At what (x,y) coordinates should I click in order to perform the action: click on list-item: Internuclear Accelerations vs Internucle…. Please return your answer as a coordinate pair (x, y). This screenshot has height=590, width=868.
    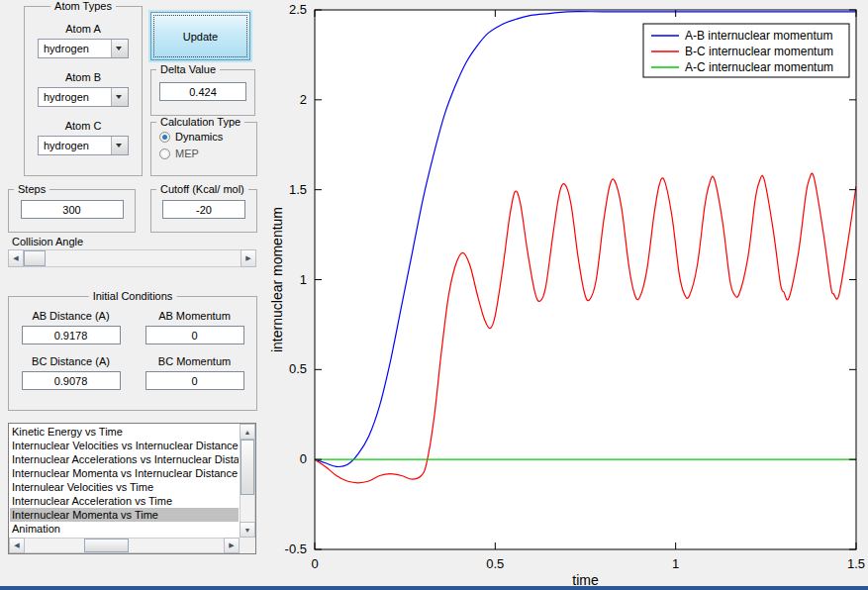
    Looking at the image, I should click on (125, 459).